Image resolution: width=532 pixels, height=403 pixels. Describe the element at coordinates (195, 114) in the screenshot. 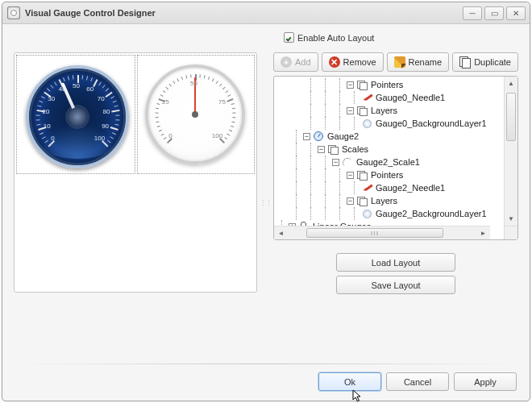

I see `gauge2-hub` at that location.